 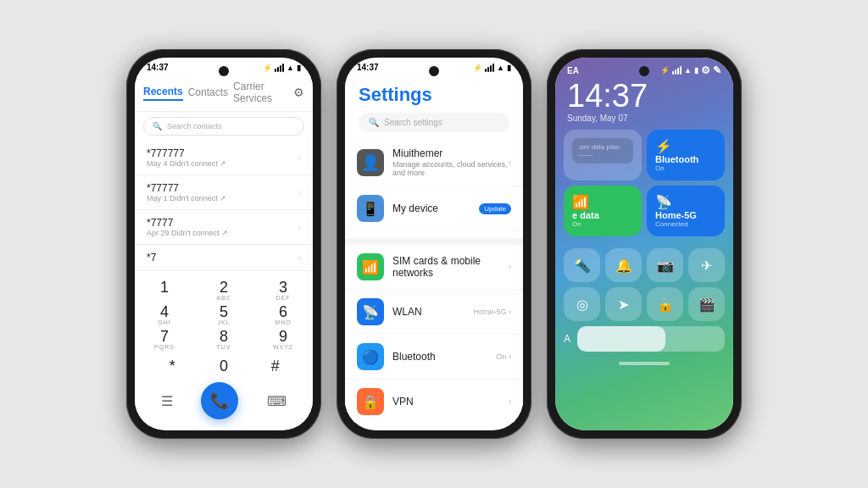 I want to click on settings-icon: ⚙, so click(x=705, y=70).